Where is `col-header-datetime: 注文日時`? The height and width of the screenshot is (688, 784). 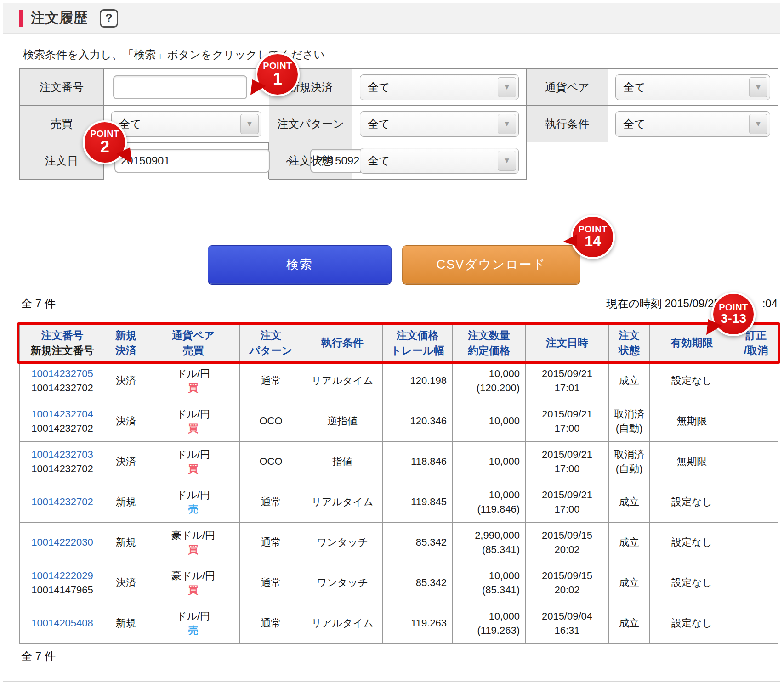 col-header-datetime: 注文日時 is located at coordinates (567, 343).